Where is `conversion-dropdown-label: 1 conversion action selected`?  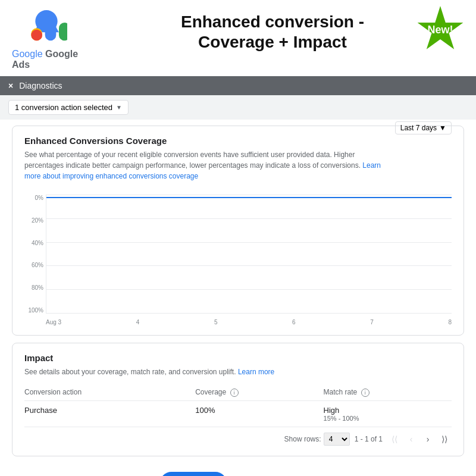
conversion-dropdown-label: 1 conversion action selected is located at coordinates (64, 107).